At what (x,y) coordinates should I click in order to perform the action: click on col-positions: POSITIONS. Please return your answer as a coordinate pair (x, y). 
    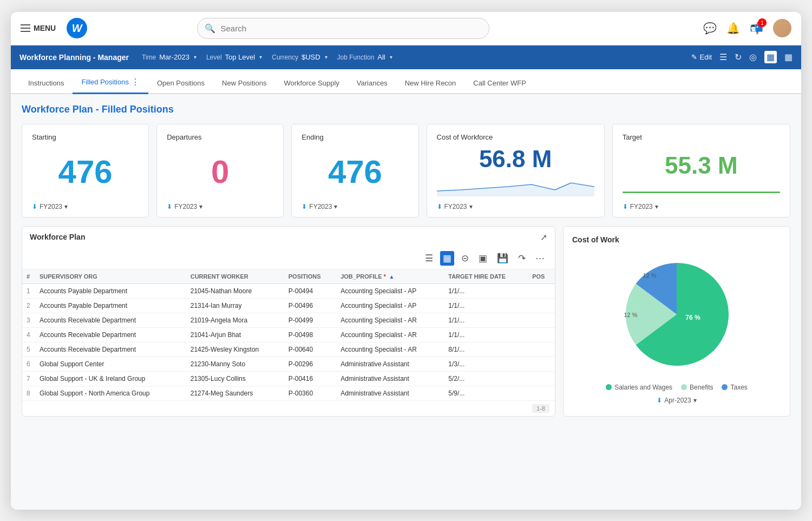
    Looking at the image, I should click on (310, 277).